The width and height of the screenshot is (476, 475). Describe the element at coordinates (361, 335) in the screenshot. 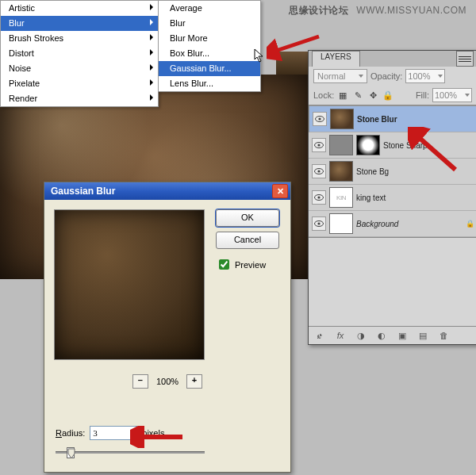

I see `add-mask-icon: ◑` at that location.